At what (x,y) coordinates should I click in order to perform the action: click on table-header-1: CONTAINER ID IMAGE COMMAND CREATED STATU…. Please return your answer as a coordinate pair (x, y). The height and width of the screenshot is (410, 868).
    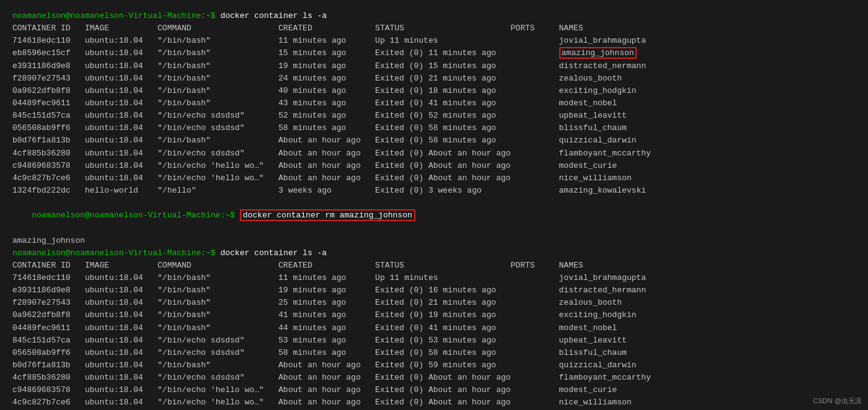
    Looking at the image, I should click on (440, 28).